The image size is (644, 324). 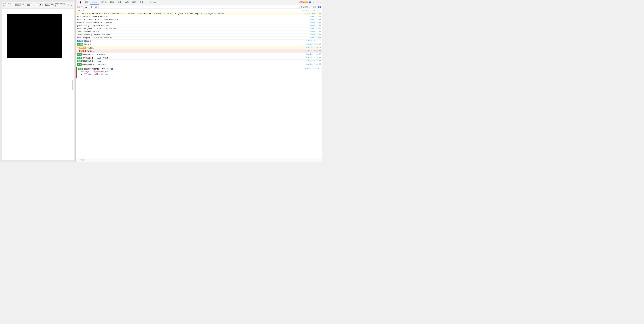 What do you see at coordinates (192, 32) in the screenshot?
I see `log-message: Cocos Creator v3.8.4` at bounding box center [192, 32].